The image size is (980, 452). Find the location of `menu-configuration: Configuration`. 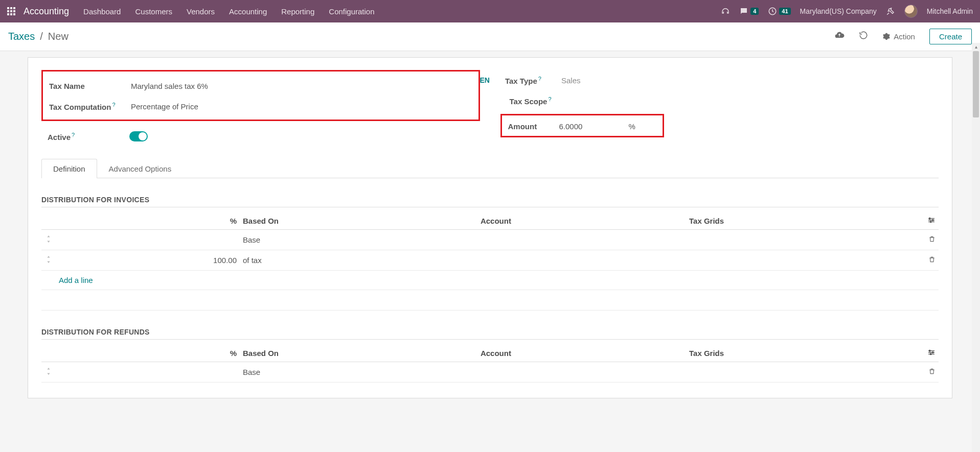

menu-configuration: Configuration is located at coordinates (352, 11).